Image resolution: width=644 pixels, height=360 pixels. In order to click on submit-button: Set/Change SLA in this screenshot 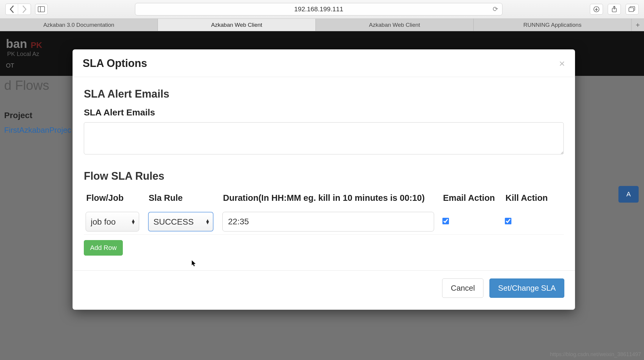, I will do `click(527, 288)`.